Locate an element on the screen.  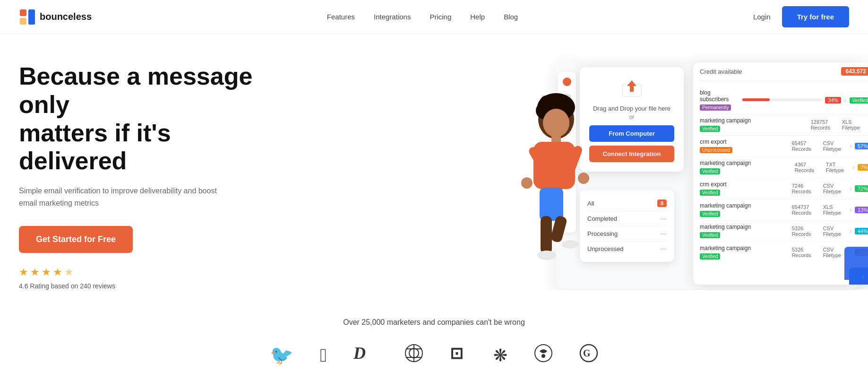
logo: bounceless is located at coordinates (55, 17).